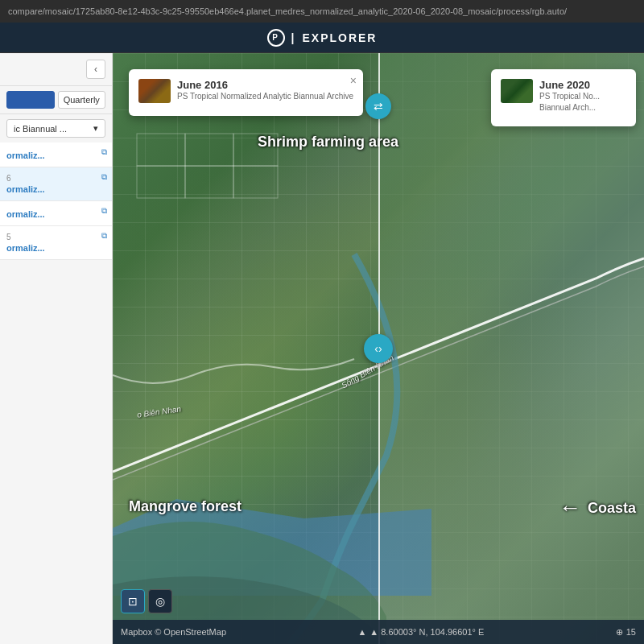  Describe the element at coordinates (56, 129) in the screenshot. I see `sidebar-dropdown: ic Biannual ... ▾` at that location.